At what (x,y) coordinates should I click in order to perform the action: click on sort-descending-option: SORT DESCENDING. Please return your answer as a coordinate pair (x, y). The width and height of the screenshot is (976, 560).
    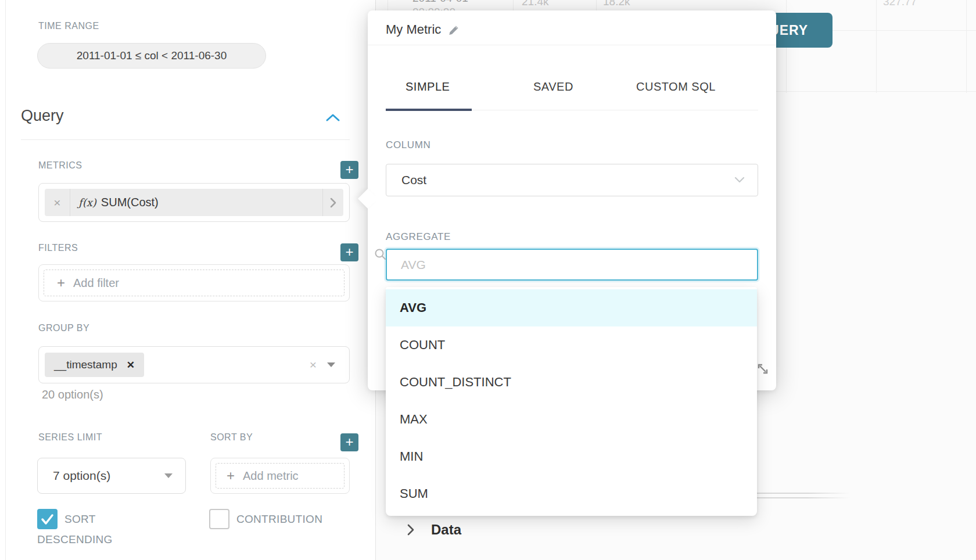
    Looking at the image, I should click on (88, 529).